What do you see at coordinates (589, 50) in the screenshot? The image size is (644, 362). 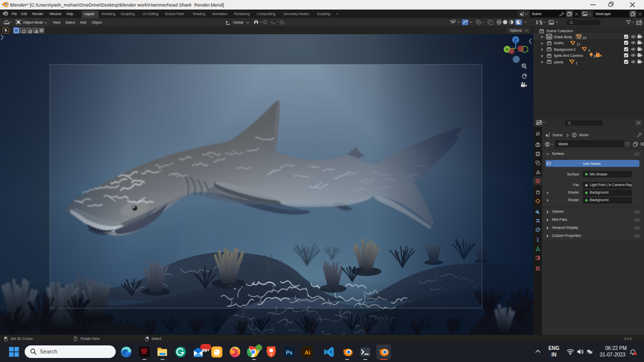 I see `svg-text: 3` at bounding box center [589, 50].